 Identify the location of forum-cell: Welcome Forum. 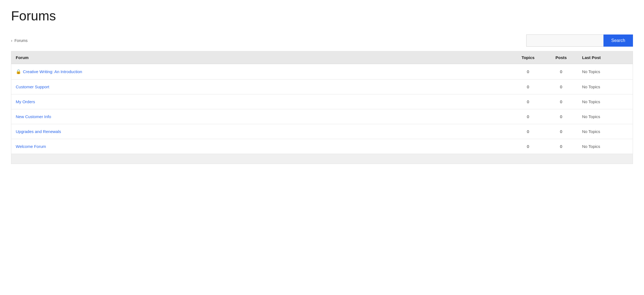
(261, 147).